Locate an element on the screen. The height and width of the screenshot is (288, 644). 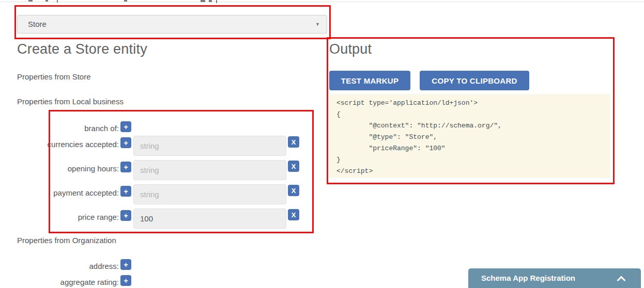
field-row-price-range: price range: + X is located at coordinates (160, 219).